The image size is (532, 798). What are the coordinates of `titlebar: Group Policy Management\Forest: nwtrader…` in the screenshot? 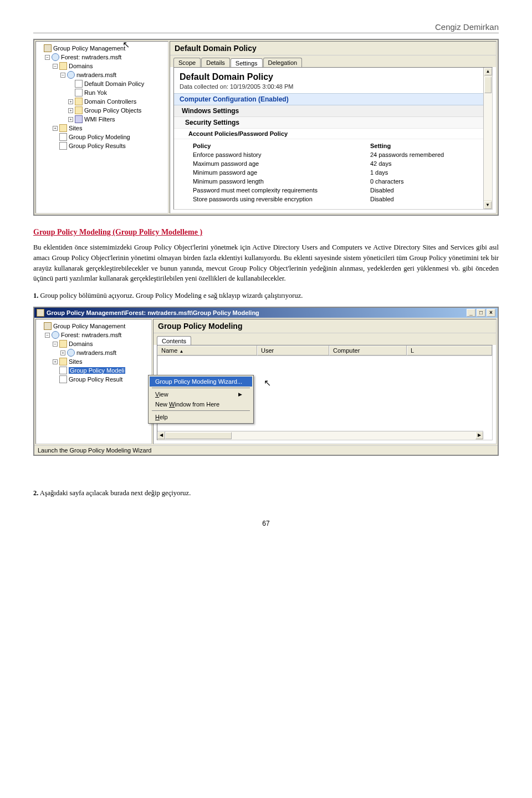 It's located at (266, 313).